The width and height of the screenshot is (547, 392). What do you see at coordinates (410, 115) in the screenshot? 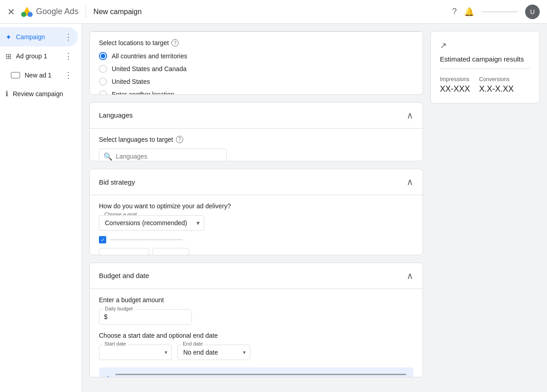
I see `languages-chevron-icon: ∧` at bounding box center [410, 115].